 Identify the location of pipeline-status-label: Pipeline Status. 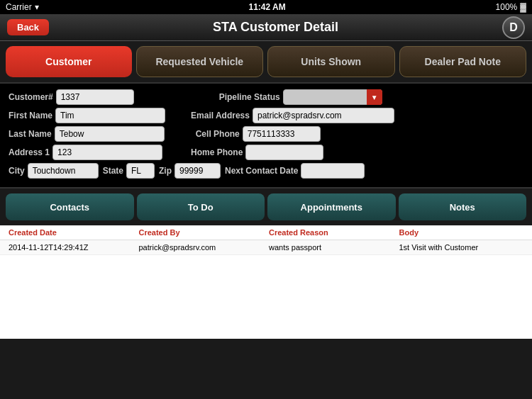
(250, 97).